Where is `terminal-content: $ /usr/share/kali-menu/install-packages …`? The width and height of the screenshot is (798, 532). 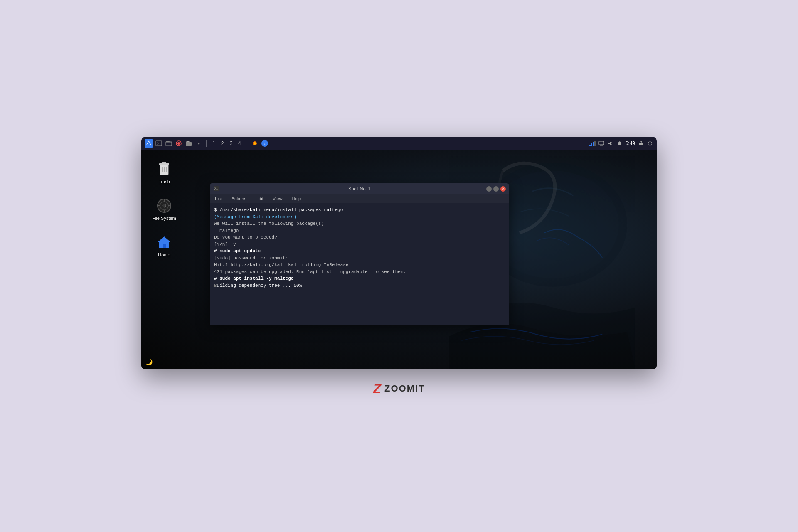
terminal-content: $ /usr/share/kali-menu/install-packages … is located at coordinates (360, 264).